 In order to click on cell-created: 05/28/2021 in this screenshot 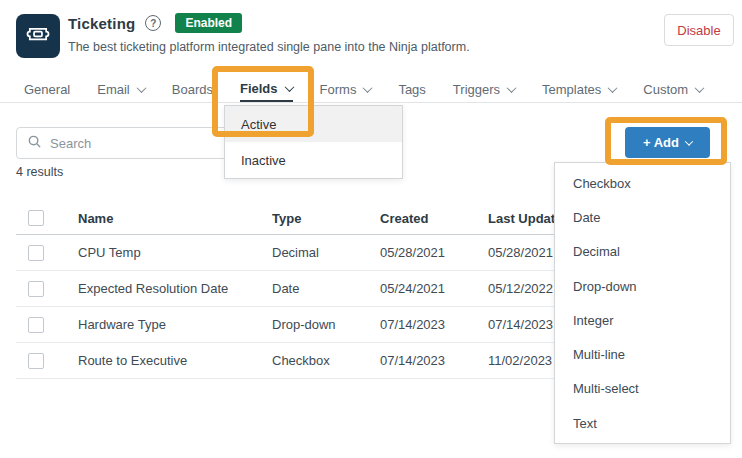, I will do `click(434, 252)`.